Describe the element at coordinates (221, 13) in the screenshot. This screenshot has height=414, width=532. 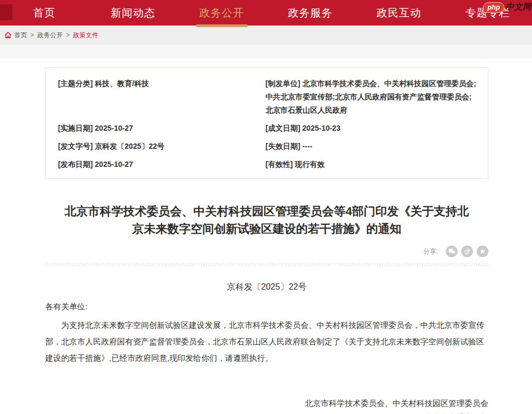
I see `nav-item-gov-affairs-open: 政务公开` at that location.